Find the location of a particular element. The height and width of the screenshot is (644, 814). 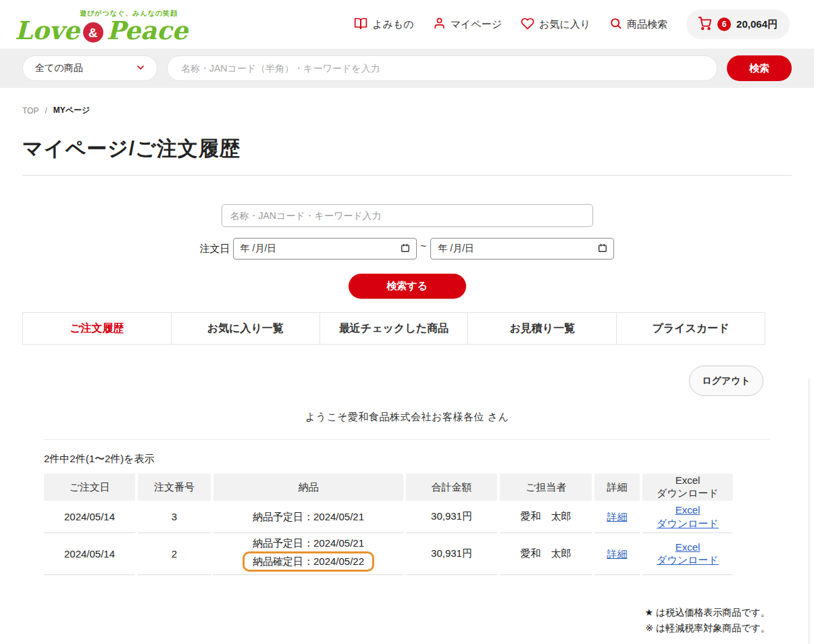

person-icon is located at coordinates (439, 24).